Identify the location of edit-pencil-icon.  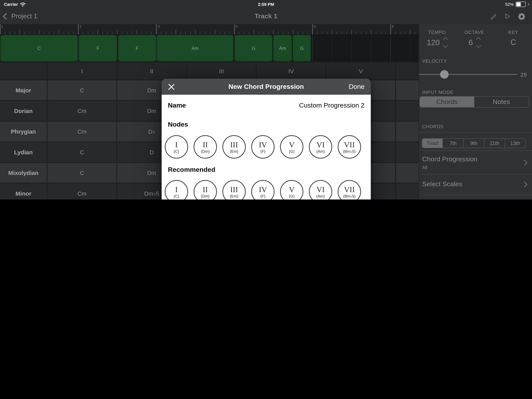
(494, 16).